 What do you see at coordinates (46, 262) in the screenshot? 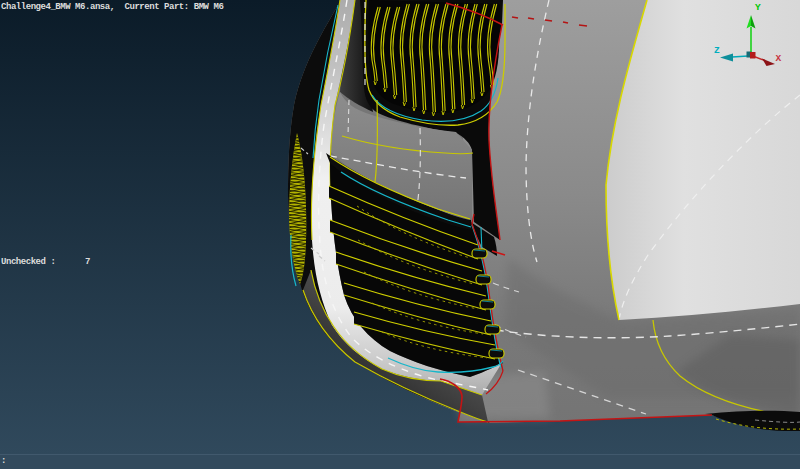
I see `svg-text: Unchecked : 7` at bounding box center [46, 262].